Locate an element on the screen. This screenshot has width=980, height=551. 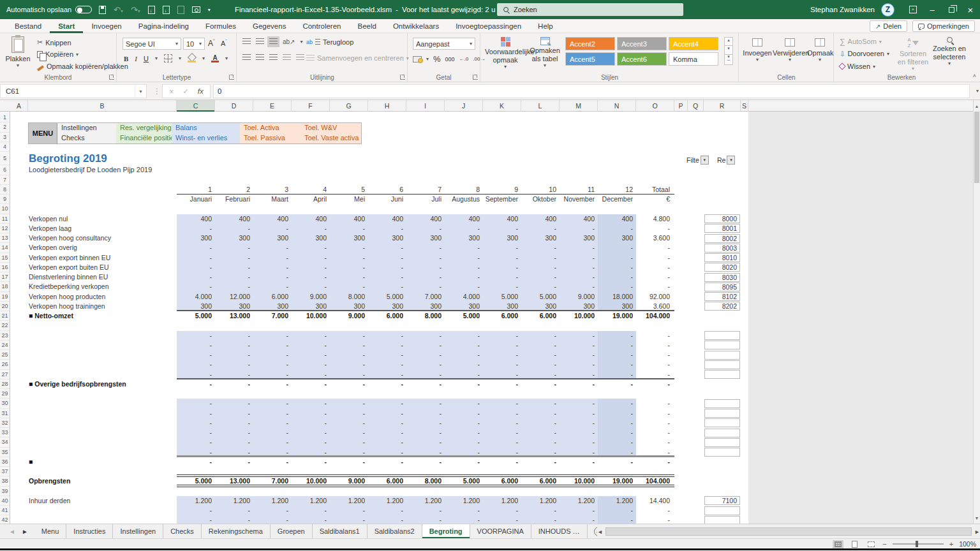
orientation-icon: ab↗ is located at coordinates (289, 42).